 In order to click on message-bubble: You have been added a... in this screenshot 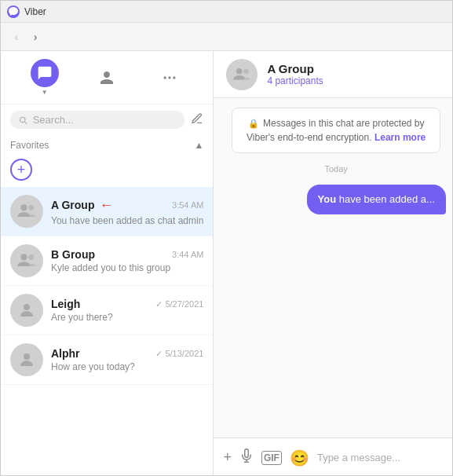, I will do `click(377, 200)`.